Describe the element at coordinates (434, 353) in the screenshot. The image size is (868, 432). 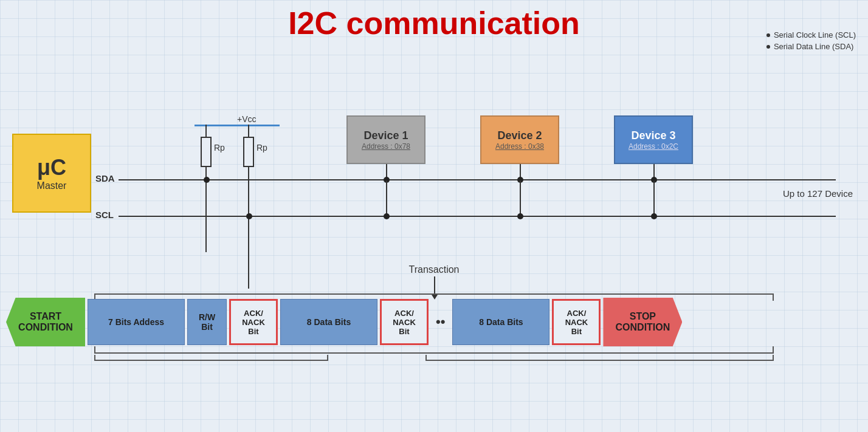
I see `transaction-bottom-bracket` at that location.